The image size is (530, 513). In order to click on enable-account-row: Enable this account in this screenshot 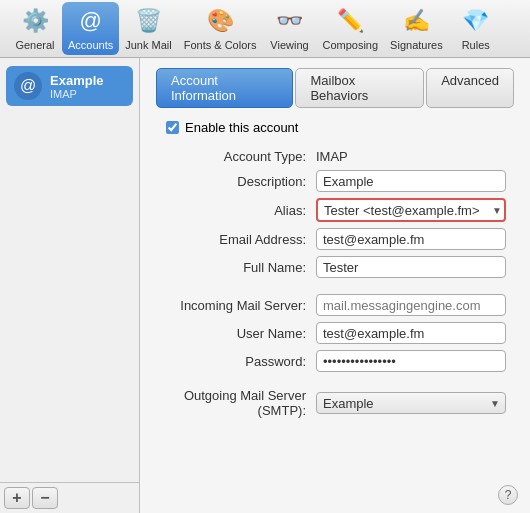, I will do `click(335, 128)`.